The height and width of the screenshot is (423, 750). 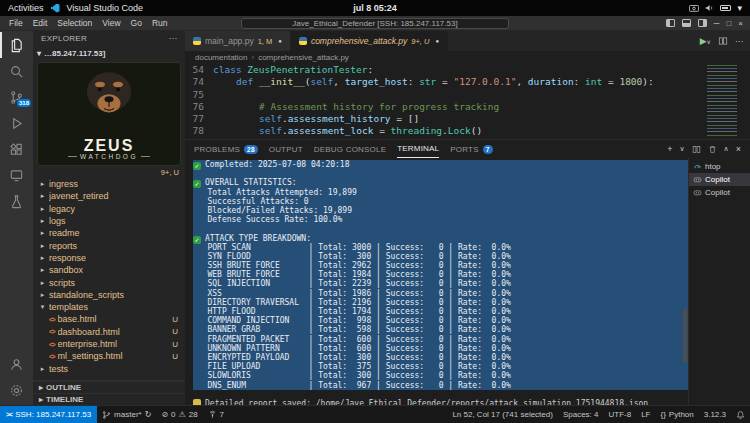 I want to click on problems-status: ⊘0⚠28, so click(x=179, y=414).